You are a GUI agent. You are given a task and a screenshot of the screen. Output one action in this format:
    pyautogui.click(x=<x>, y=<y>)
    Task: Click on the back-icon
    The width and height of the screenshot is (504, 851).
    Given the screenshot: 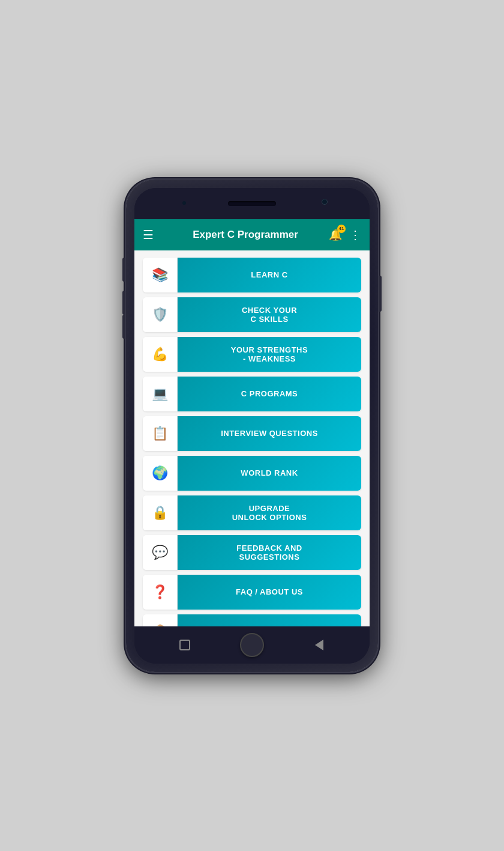 What is the action you would take?
    pyautogui.click(x=319, y=645)
    